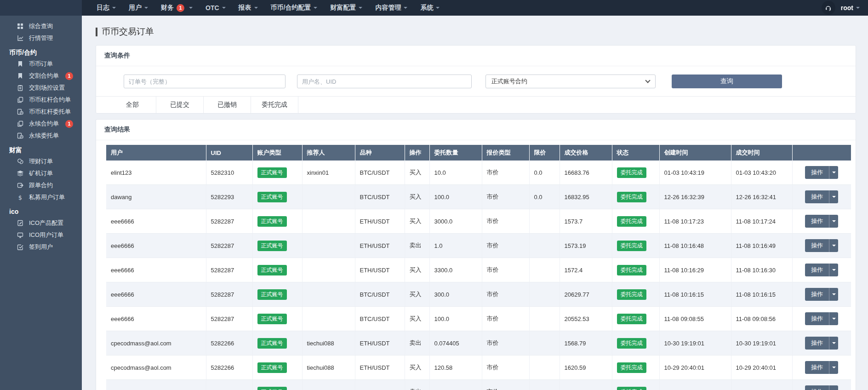 This screenshot has width=868, height=390. I want to click on nav-menu-item: 报表, so click(248, 8).